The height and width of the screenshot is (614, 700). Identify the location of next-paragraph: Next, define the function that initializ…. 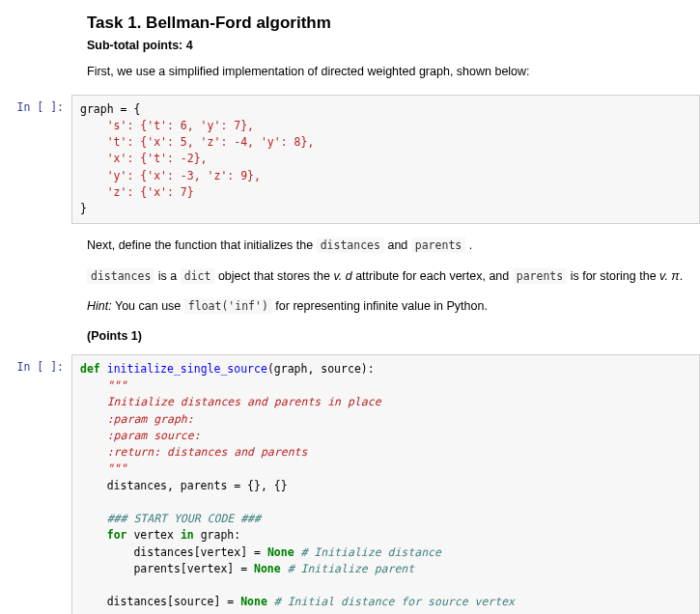
(386, 246).